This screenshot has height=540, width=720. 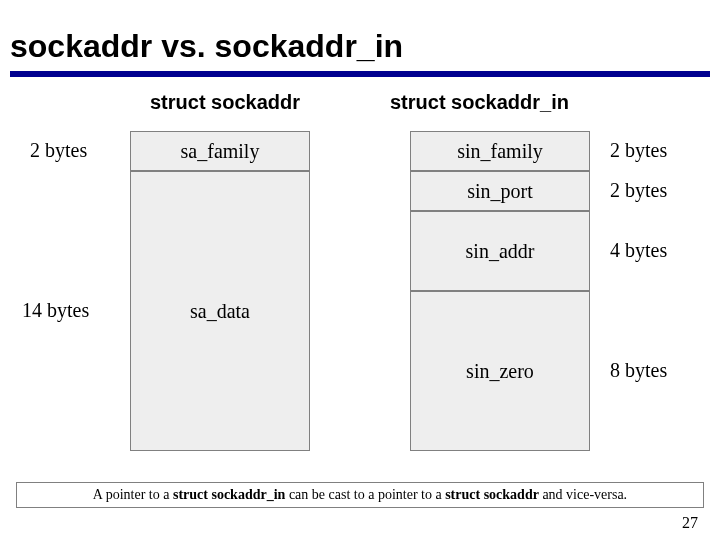 What do you see at coordinates (638, 150) in the screenshot?
I see `size-sin-family: 2 bytes` at bounding box center [638, 150].